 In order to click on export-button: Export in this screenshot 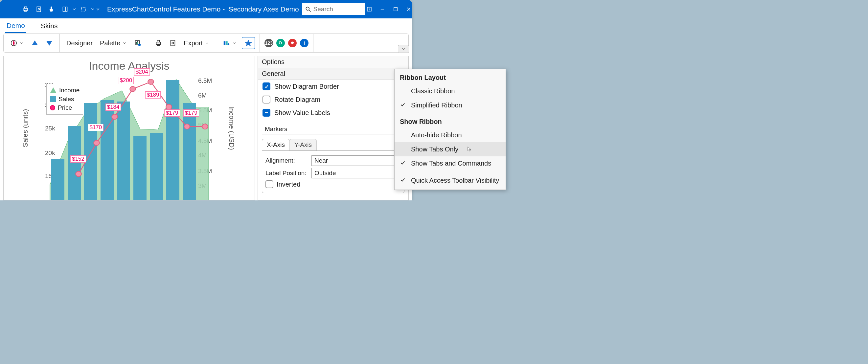, I will do `click(196, 43)`.